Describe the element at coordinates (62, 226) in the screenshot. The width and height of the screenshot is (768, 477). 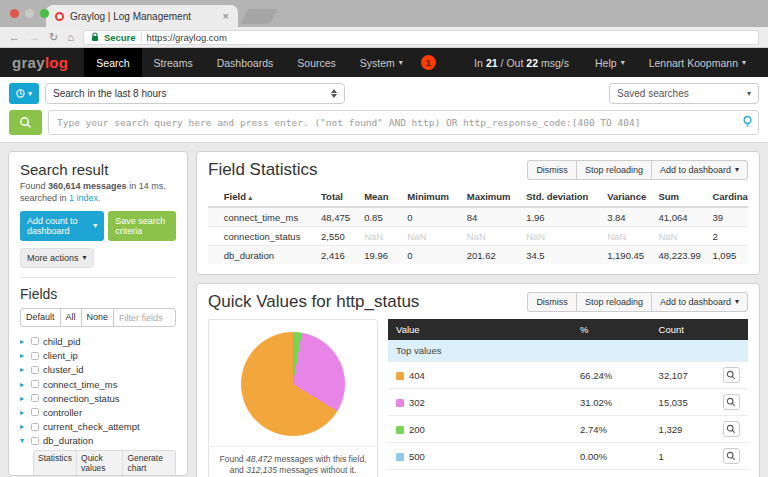
I see `add-count-to-dashboard-button: Add count to dashboard▾` at that location.